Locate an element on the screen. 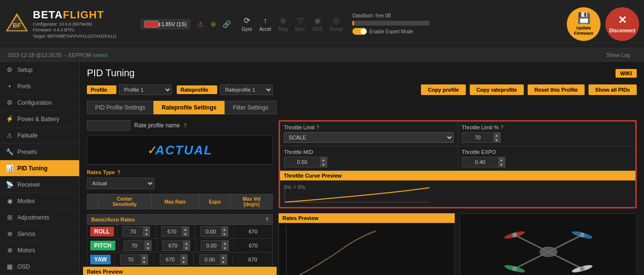  roll-center-input is located at coordinates (133, 232).